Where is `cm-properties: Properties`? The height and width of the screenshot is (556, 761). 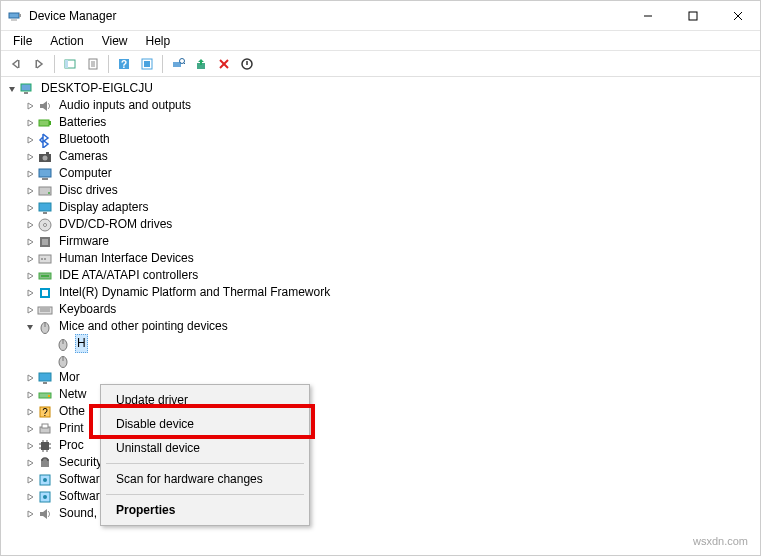 cm-properties: Properties is located at coordinates (205, 510).